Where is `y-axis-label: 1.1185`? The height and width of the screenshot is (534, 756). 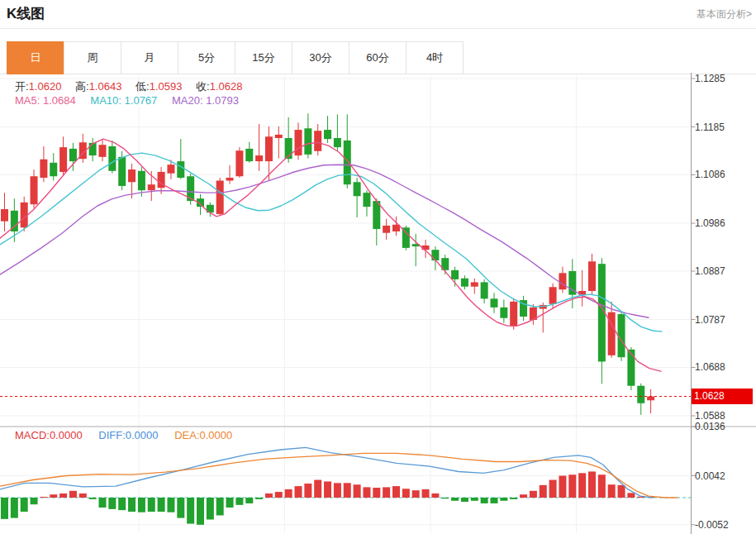
y-axis-label: 1.1185 is located at coordinates (710, 127).